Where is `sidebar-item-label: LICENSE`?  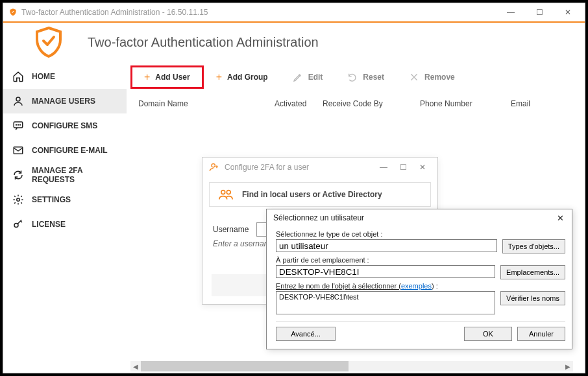 sidebar-item-label: LICENSE is located at coordinates (49, 224).